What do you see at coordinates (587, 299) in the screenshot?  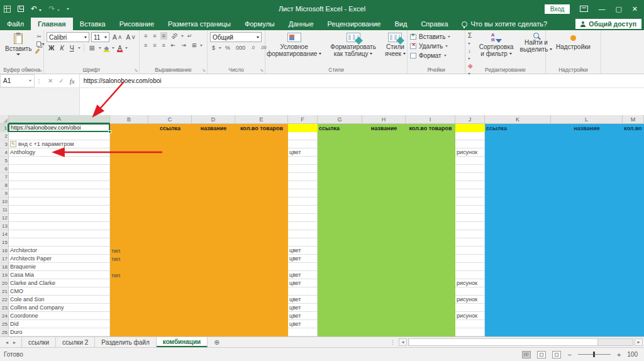 I see `cell-L22` at bounding box center [587, 299].